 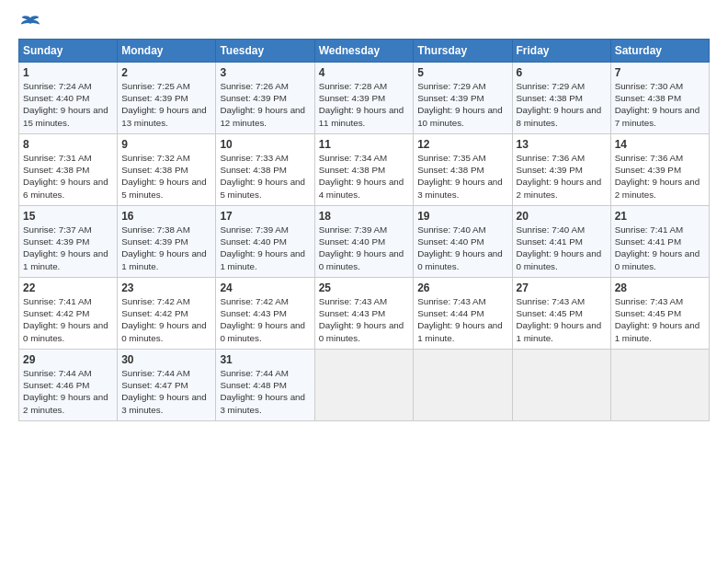 I want to click on day-number: 23, so click(x=166, y=288).